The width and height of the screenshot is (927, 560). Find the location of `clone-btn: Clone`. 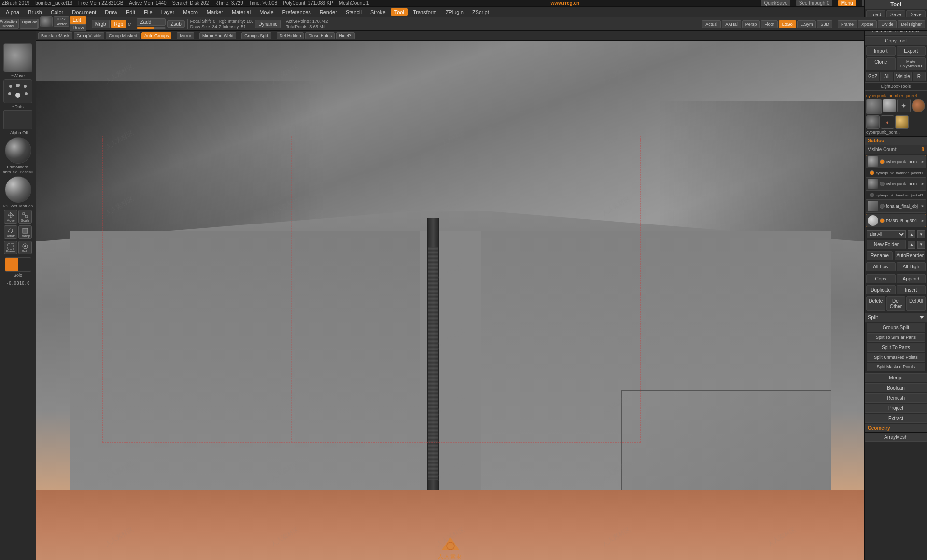

clone-btn: Clone is located at coordinates (881, 64).